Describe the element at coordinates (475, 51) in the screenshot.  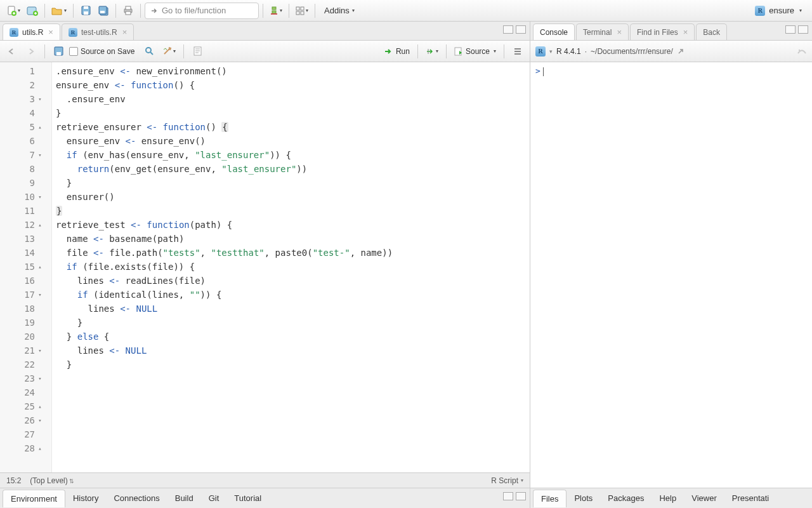
I see `source-button: Source` at that location.